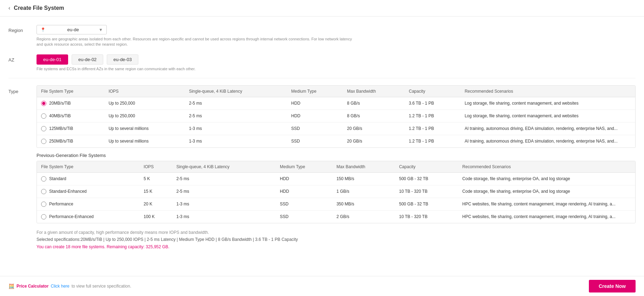  What do you see at coordinates (60, 103) in the screenshot?
I see `fs-type-label: 20MB/s/TiB` at bounding box center [60, 103].